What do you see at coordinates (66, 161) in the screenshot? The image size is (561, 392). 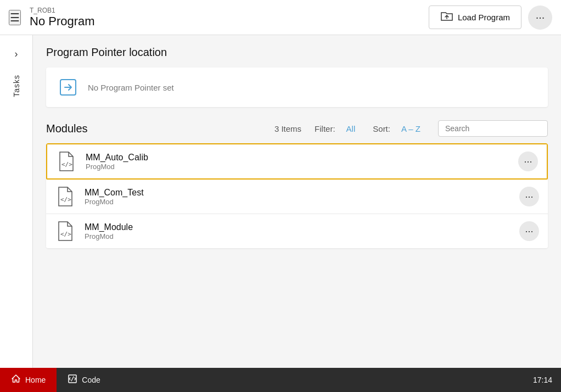 I see `module-file-icon-0: </>` at bounding box center [66, 161].